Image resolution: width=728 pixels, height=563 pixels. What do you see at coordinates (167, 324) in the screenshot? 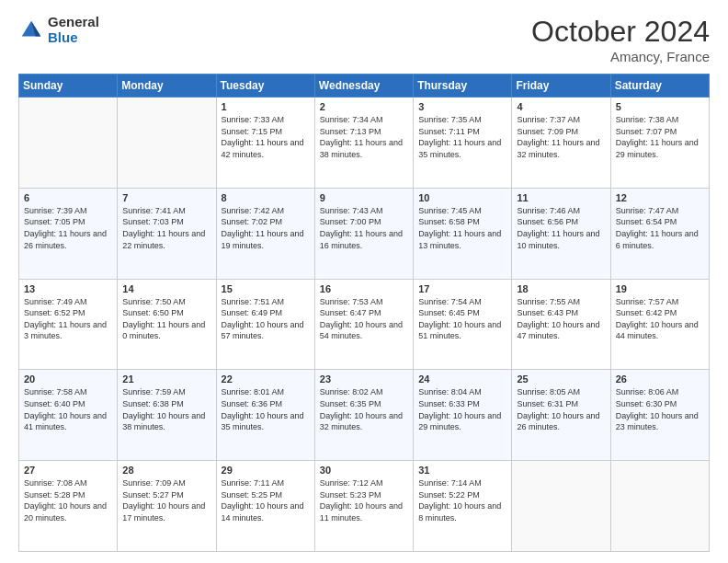
I see `calendar-cell: 14Sunrise: 7:50 AMSunset: 6:50 PMDayligh…` at bounding box center [167, 324].